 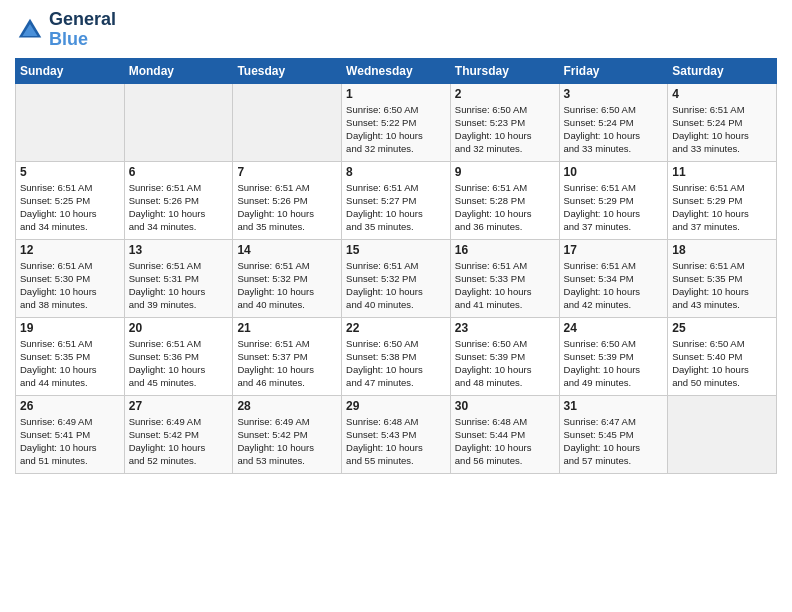 What do you see at coordinates (614, 434) in the screenshot?
I see `calendar-cell: 31Sunrise: 6:47 AM Sunset: 5:45 PM Dayli…` at bounding box center [614, 434].